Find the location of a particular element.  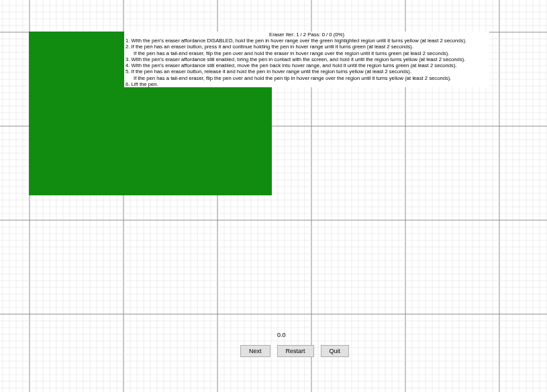

instruction-step-6: 6. Lift the pen. is located at coordinates (307, 85).